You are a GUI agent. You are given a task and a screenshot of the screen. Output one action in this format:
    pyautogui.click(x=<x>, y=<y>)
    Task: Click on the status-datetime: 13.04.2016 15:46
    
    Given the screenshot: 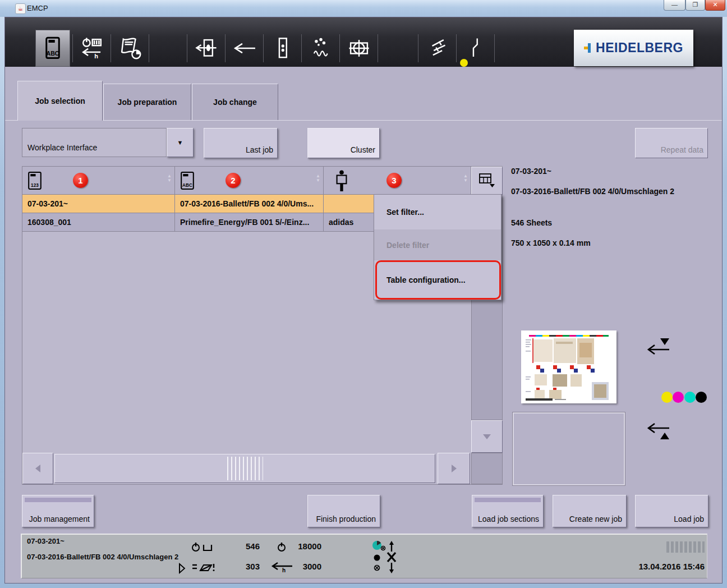 What is the action you would take?
    pyautogui.click(x=644, y=567)
    